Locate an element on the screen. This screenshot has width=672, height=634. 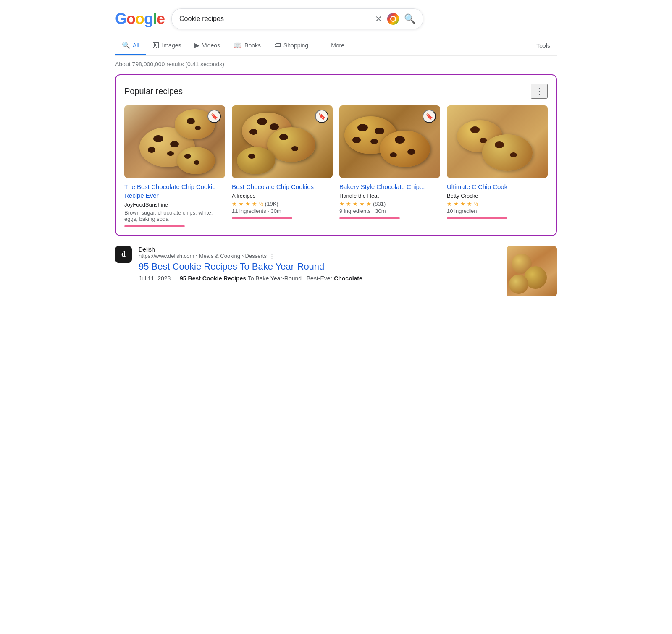
bookmark-button-3: 🔖 is located at coordinates (429, 116).